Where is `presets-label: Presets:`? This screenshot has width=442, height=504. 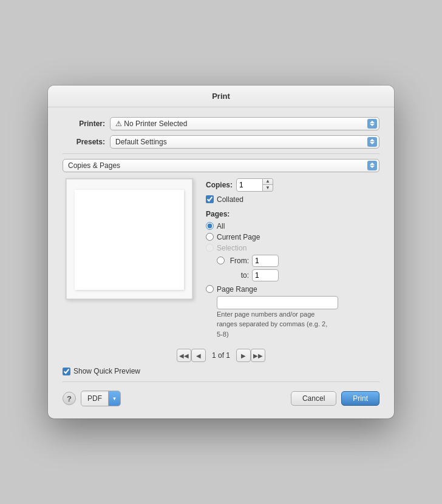 presets-label: Presets: is located at coordinates (84, 142).